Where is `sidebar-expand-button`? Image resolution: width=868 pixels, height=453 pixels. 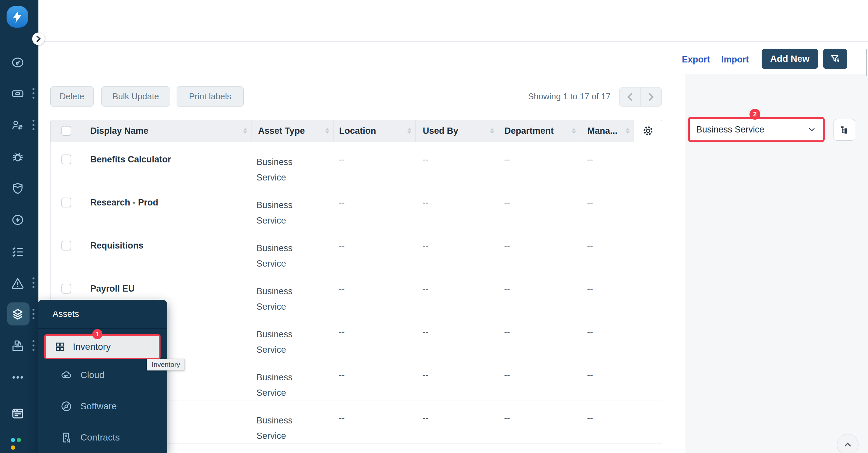
sidebar-expand-button is located at coordinates (38, 39).